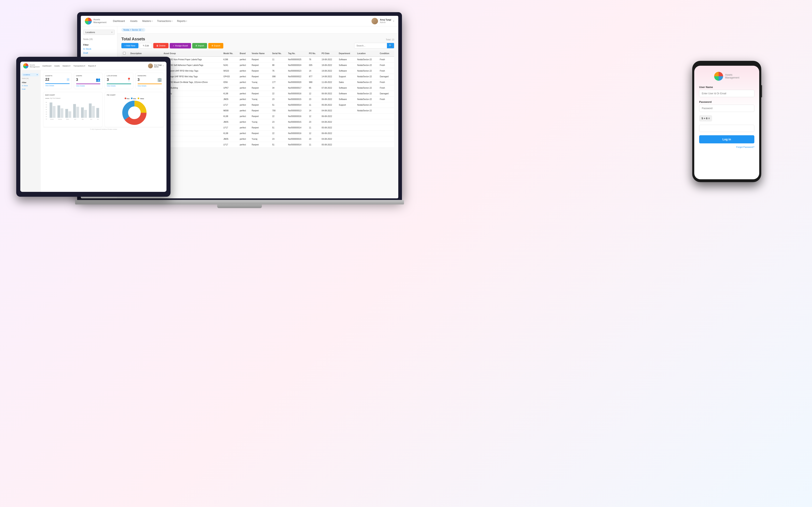 Image resolution: width=812 pixels, height=507 pixels. What do you see at coordinates (163, 66) in the screenshot?
I see `tablet-user-caret: ▾` at bounding box center [163, 66].